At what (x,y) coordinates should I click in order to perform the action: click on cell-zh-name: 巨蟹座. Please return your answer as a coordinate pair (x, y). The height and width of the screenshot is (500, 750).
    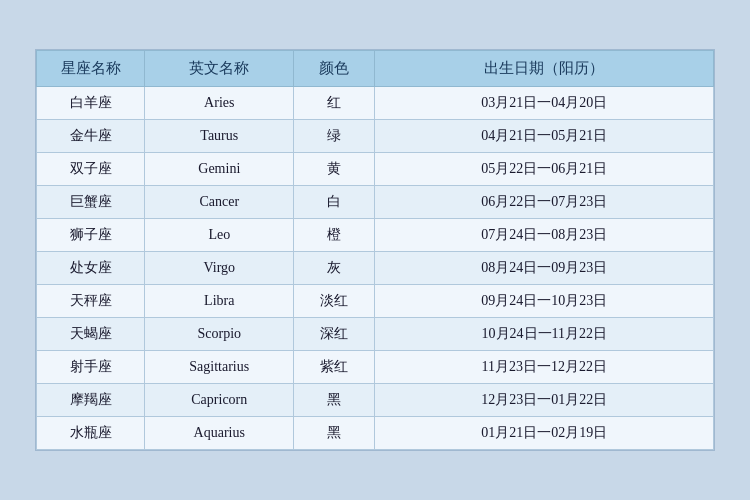
    Looking at the image, I should click on (91, 202).